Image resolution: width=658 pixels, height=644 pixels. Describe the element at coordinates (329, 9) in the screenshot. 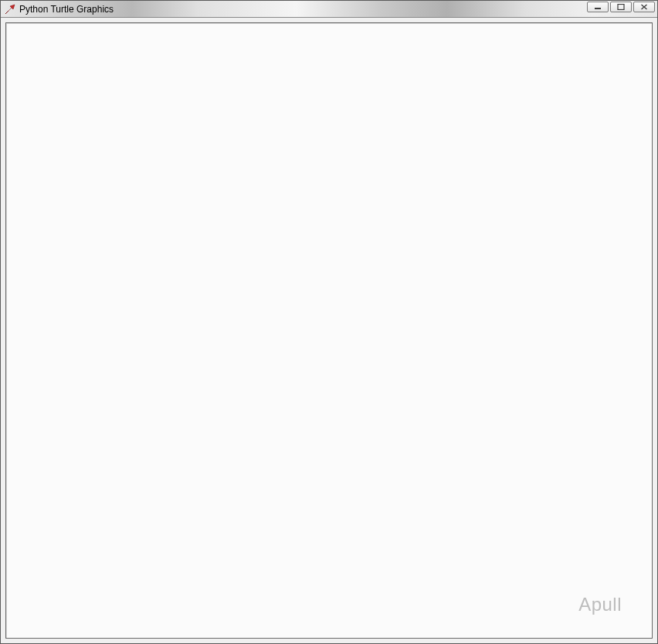

I see `titlebar: Python Turtle Graphics` at that location.